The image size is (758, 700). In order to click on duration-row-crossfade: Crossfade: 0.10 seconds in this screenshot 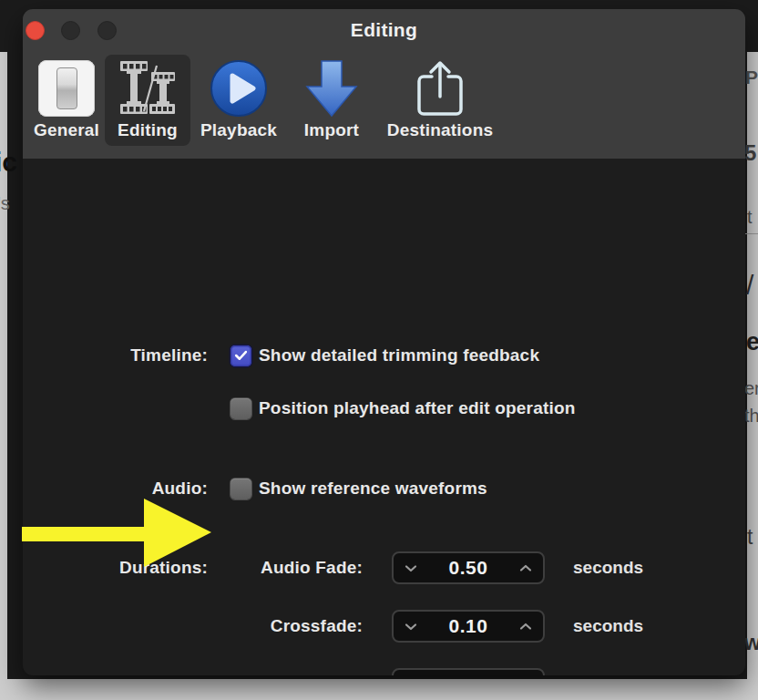, I will do `click(384, 626)`.